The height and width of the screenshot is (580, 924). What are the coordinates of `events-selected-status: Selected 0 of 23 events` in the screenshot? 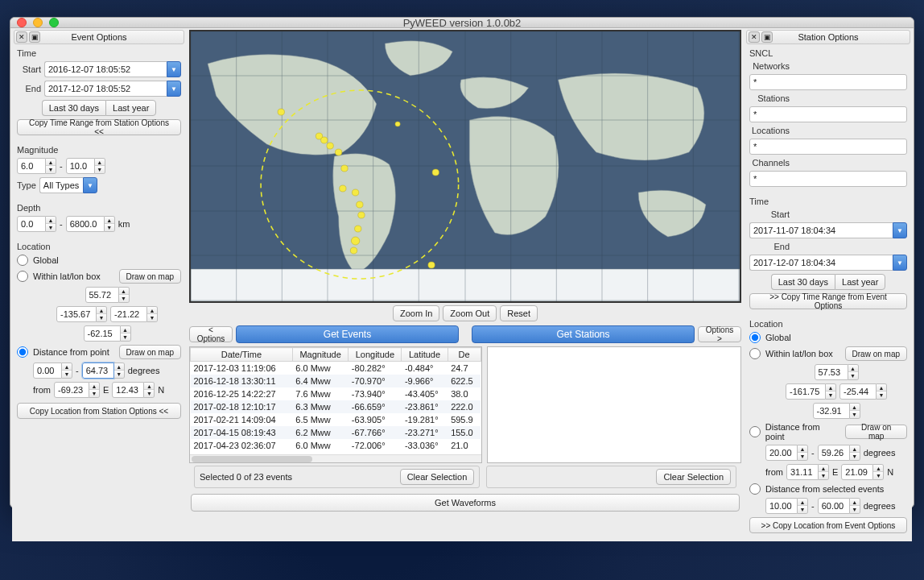 It's located at (246, 477).